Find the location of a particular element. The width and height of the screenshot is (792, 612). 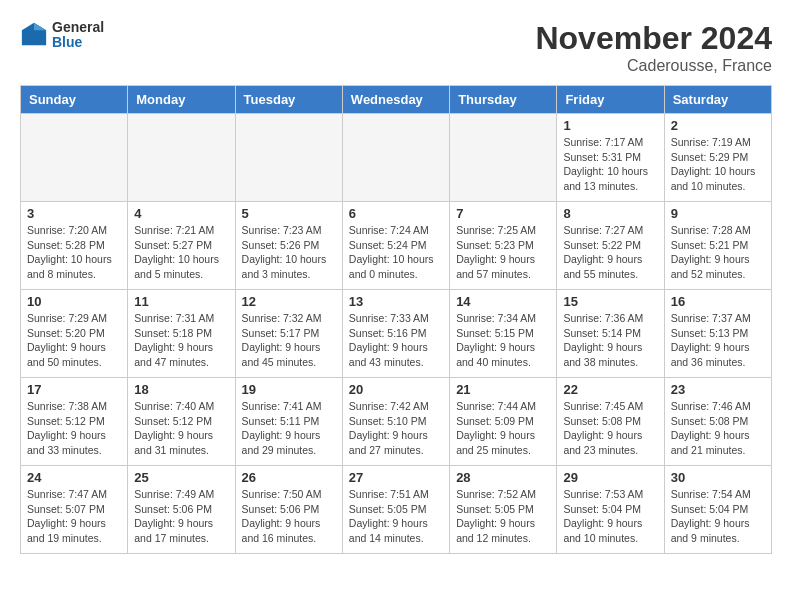

column-header-monday: Monday is located at coordinates (182, 100).